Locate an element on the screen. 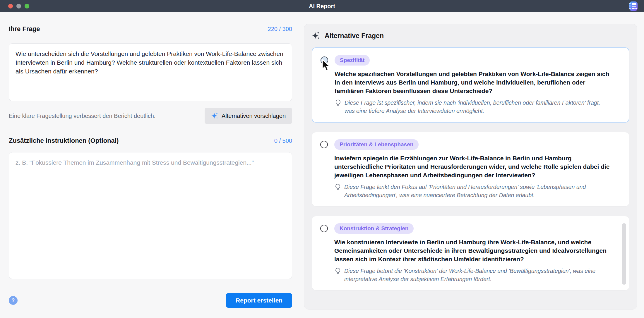 The height and width of the screenshot is (318, 644). help-icon: ? is located at coordinates (13, 300).